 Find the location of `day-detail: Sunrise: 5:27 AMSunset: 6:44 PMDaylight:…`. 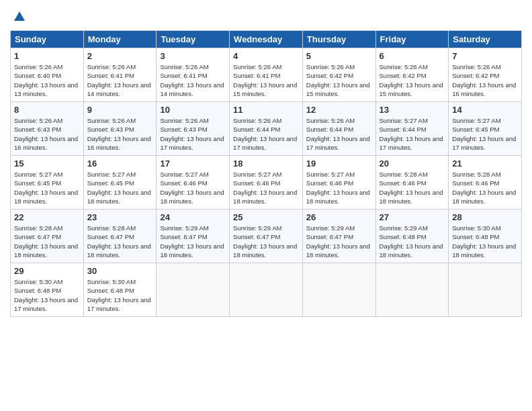

day-detail: Sunrise: 5:27 AMSunset: 6:44 PMDaylight:… is located at coordinates (411, 134).